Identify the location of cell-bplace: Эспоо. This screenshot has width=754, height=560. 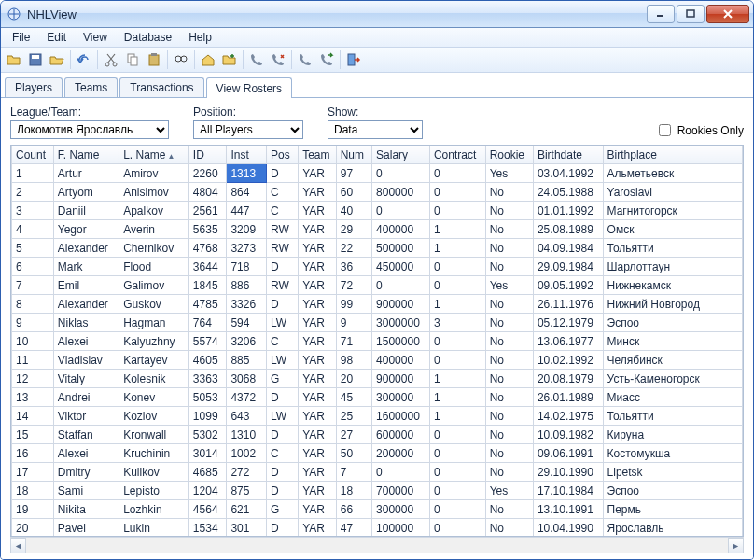
(672, 491).